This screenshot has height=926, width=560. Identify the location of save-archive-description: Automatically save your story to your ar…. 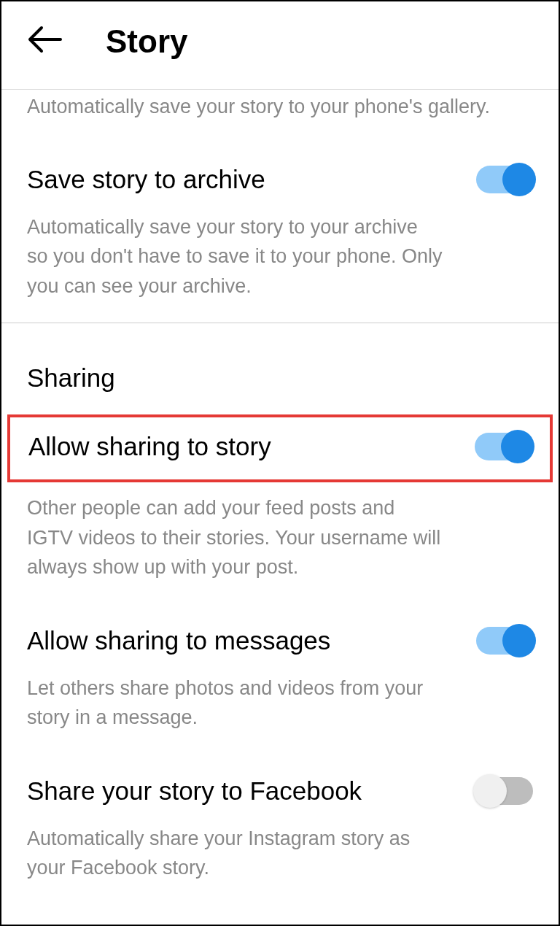
(235, 263).